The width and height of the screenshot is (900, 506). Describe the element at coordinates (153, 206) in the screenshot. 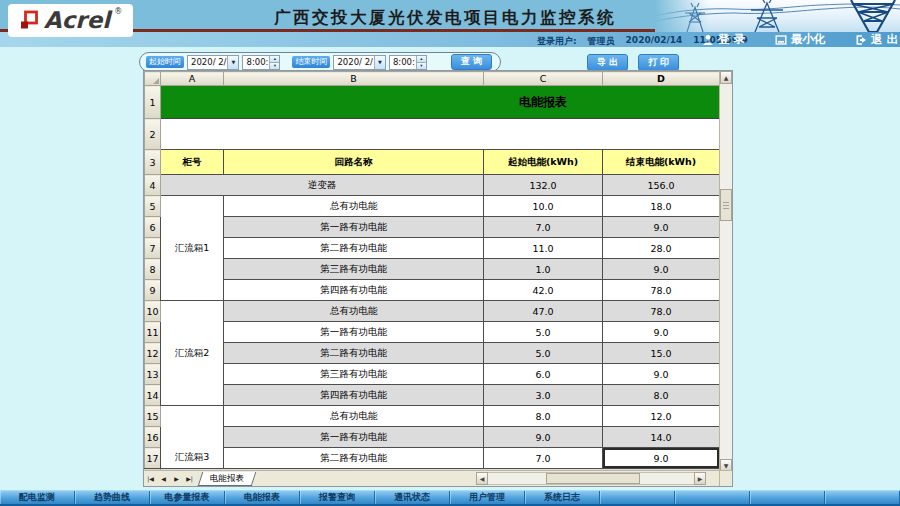

I see `row-header: 5` at that location.